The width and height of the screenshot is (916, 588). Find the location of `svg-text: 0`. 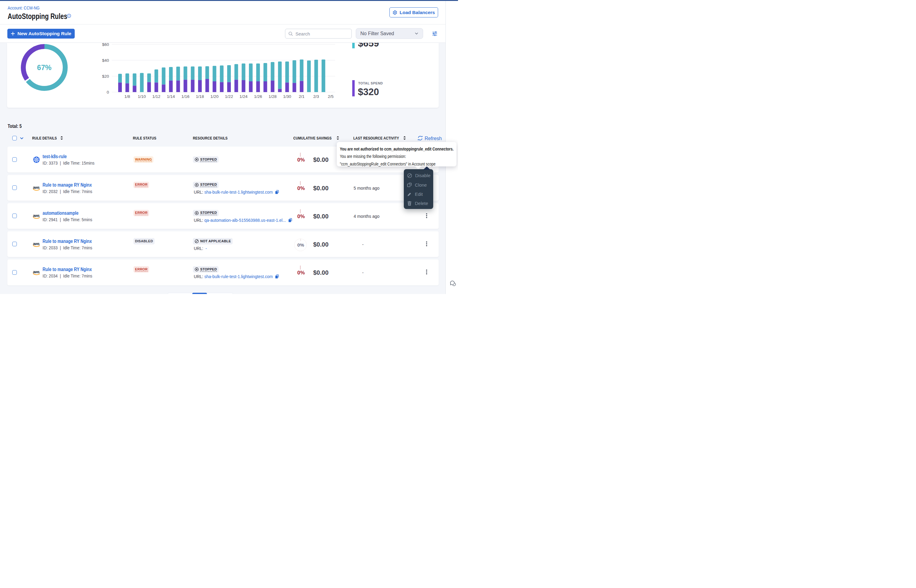

svg-text: 0 is located at coordinates (108, 92).